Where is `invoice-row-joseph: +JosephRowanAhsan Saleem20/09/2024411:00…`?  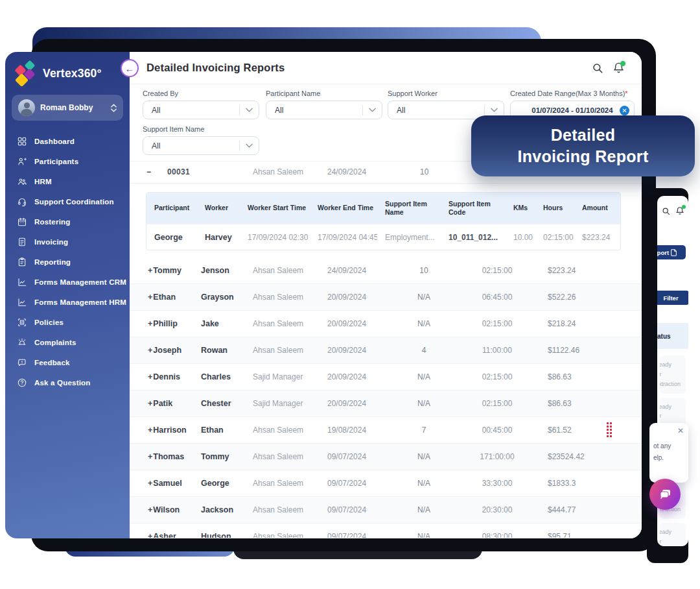 invoice-row-joseph: +JosephRowanAhsan Saleem20/09/2024411:00… is located at coordinates (386, 350).